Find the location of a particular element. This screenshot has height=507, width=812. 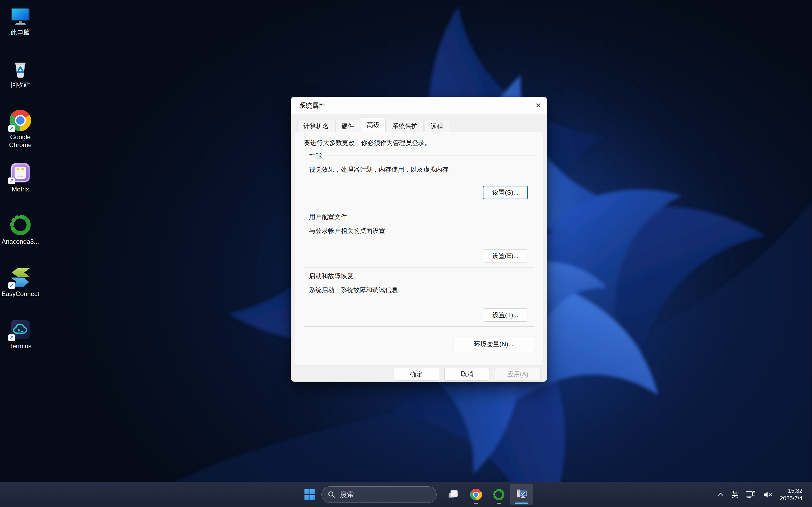

user-profiles-group-description: 与登录帐户相关的桌面设置 is located at coordinates (347, 231).